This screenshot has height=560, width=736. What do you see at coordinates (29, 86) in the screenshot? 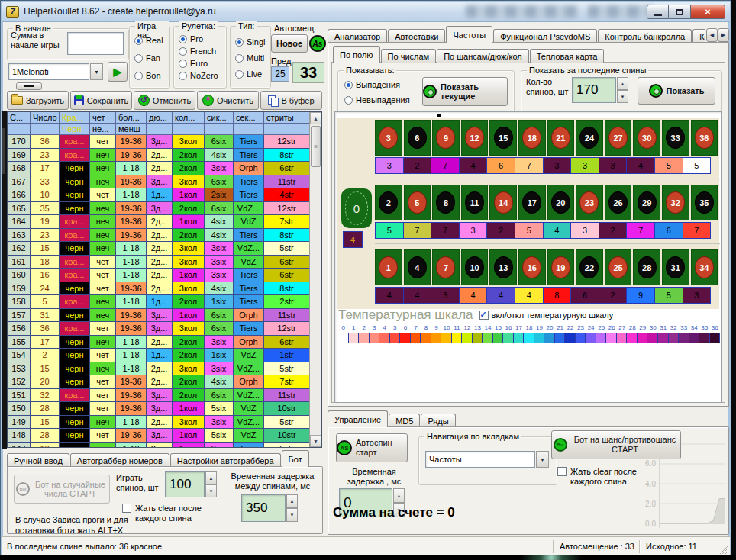
I see `collapse-button` at bounding box center [29, 86].